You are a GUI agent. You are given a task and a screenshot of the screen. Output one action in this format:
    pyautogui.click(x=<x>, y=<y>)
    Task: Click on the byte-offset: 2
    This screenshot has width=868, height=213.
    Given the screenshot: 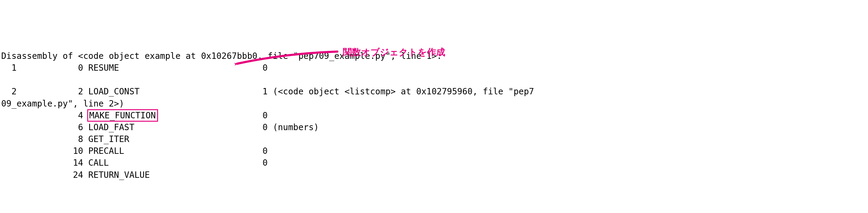 What is the action you would take?
    pyautogui.click(x=50, y=92)
    